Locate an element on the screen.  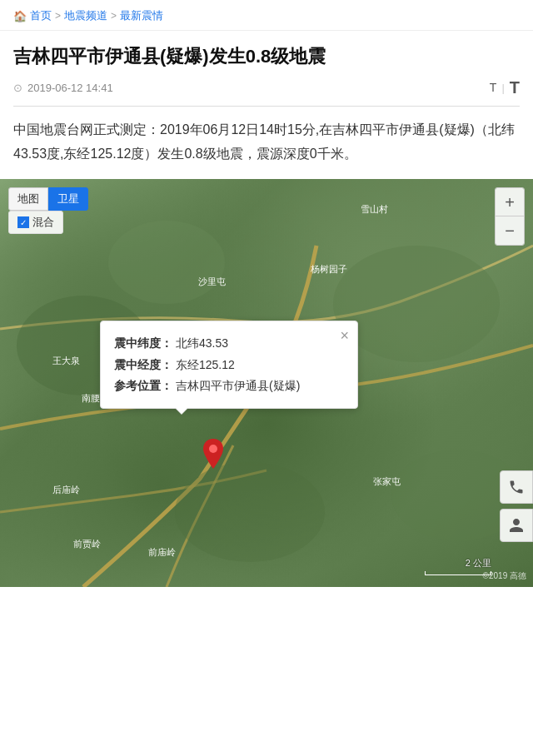
map-label-houmiaoning: 后庙岭 is located at coordinates (67, 490).